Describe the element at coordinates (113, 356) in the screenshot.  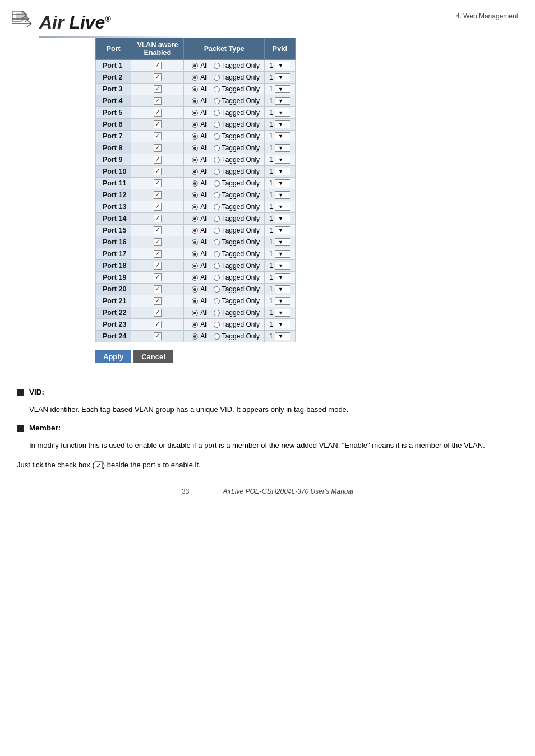
I see `apply-button: Apply` at that location.